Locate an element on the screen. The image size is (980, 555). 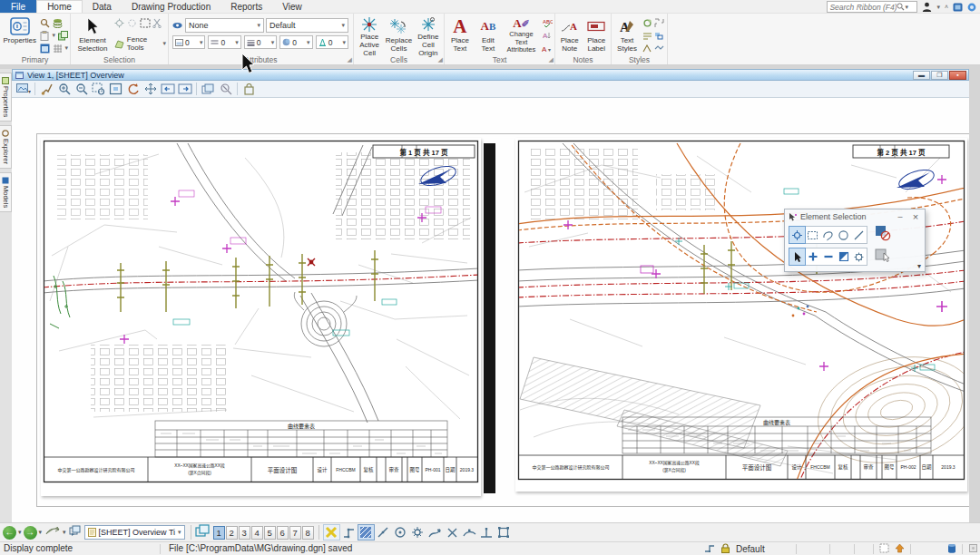
text-glyphs-icon: A is located at coordinates (547, 35).